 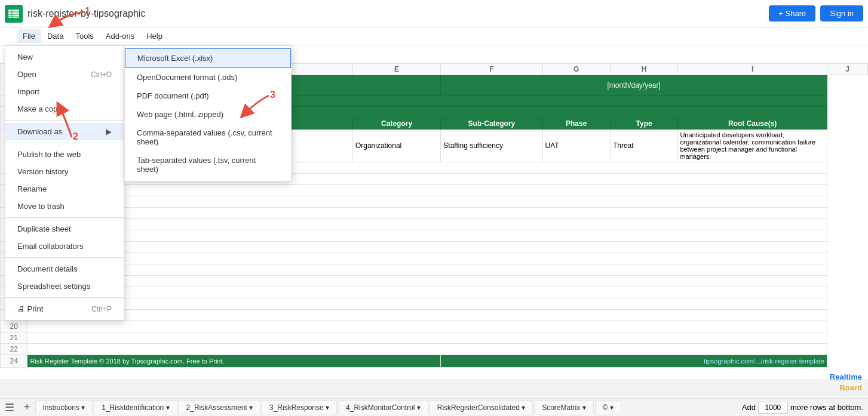 I want to click on date-prepared-value: [month/day/year], so click(x=633, y=85).